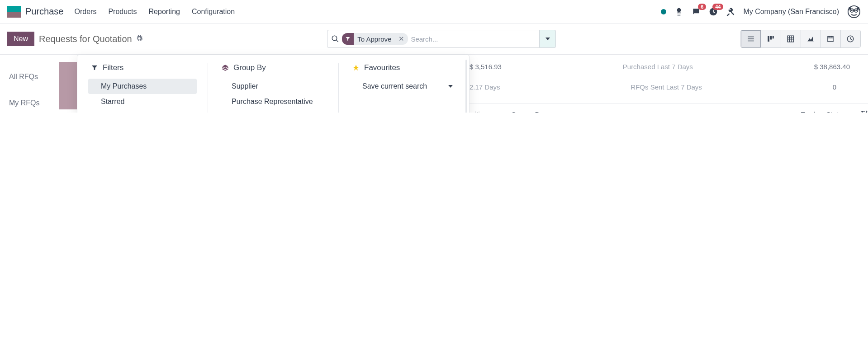 This screenshot has height=363, width=868. What do you see at coordinates (142, 86) in the screenshot?
I see `filter-my-purchases: My Purchases` at bounding box center [142, 86].